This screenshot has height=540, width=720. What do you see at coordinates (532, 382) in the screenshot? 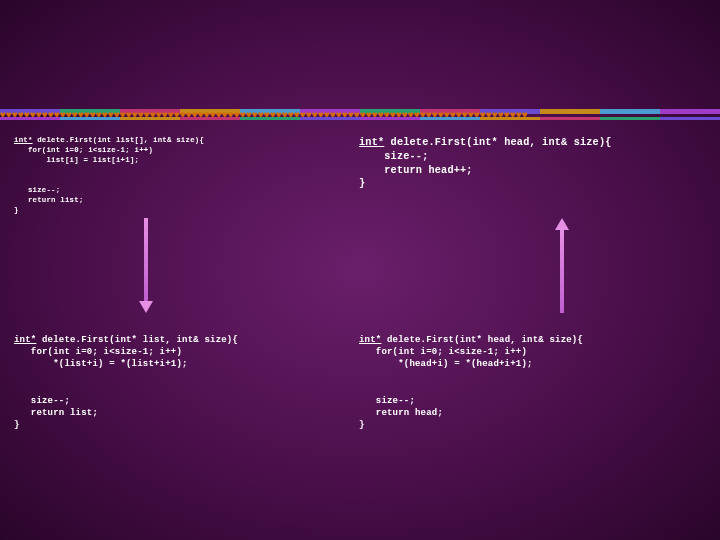
I see `code-block-bottom-right: int* delete.First(int* head, int& size){…` at bounding box center [532, 382].